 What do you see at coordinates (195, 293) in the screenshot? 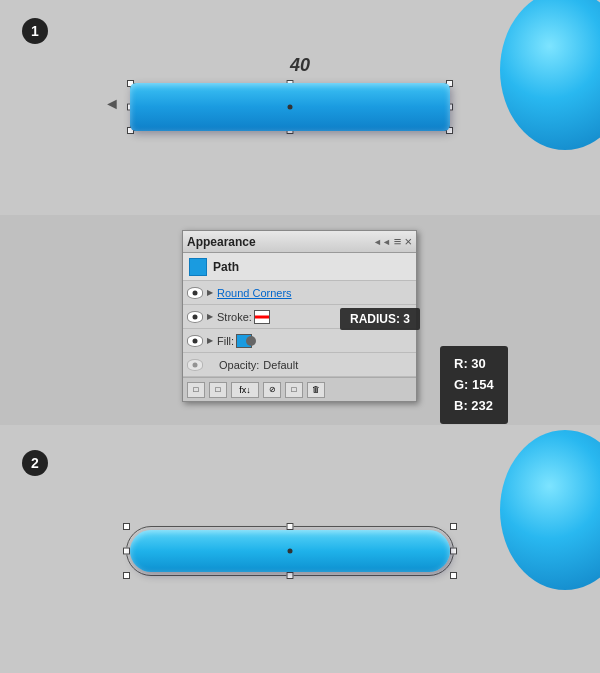
I see `eye-icon-corners` at bounding box center [195, 293].